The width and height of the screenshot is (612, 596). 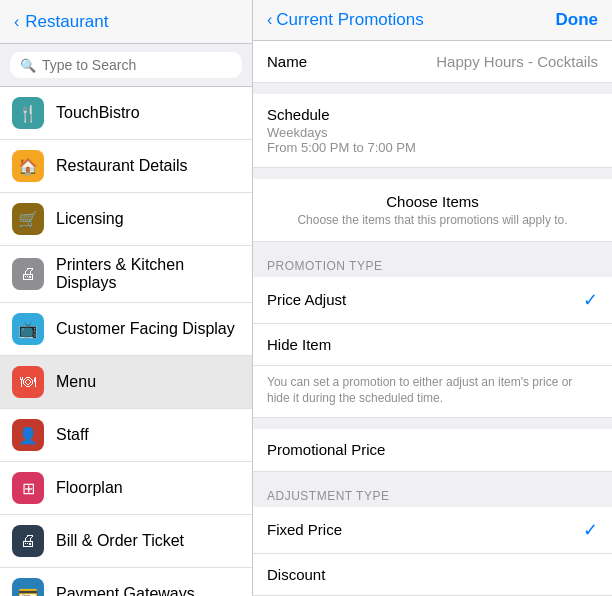 What do you see at coordinates (126, 274) in the screenshot?
I see `sidebar-item-printers: 🖨Printers & Kitchen Displays` at bounding box center [126, 274].